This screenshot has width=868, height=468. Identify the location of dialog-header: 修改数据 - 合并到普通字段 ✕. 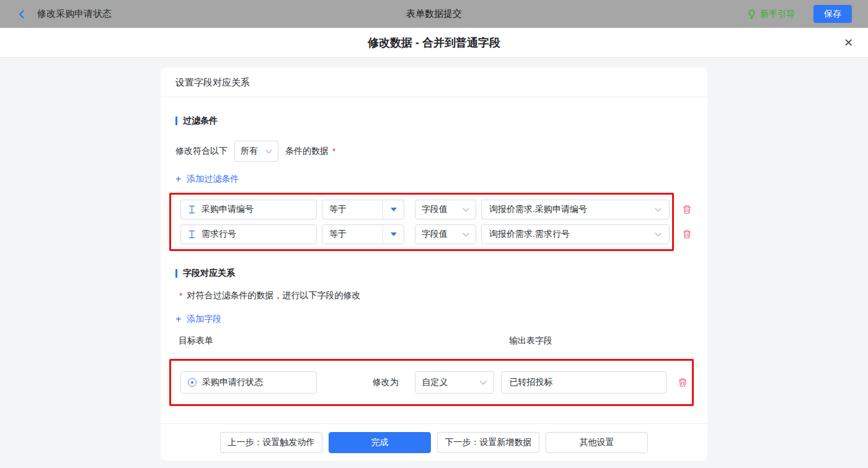
(434, 43).